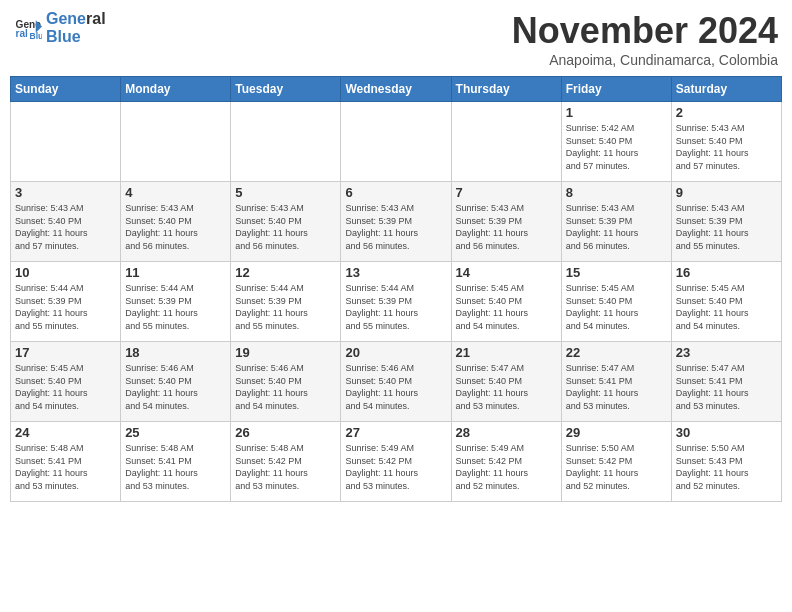 The width and height of the screenshot is (792, 612). Describe the element at coordinates (396, 432) in the screenshot. I see `day-number: 27` at that location.